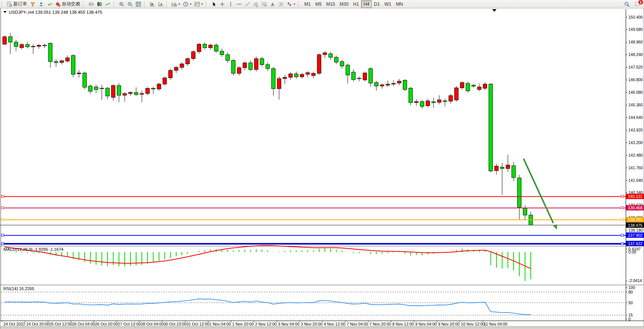  I want to click on tile-windows-button, so click(138, 4).